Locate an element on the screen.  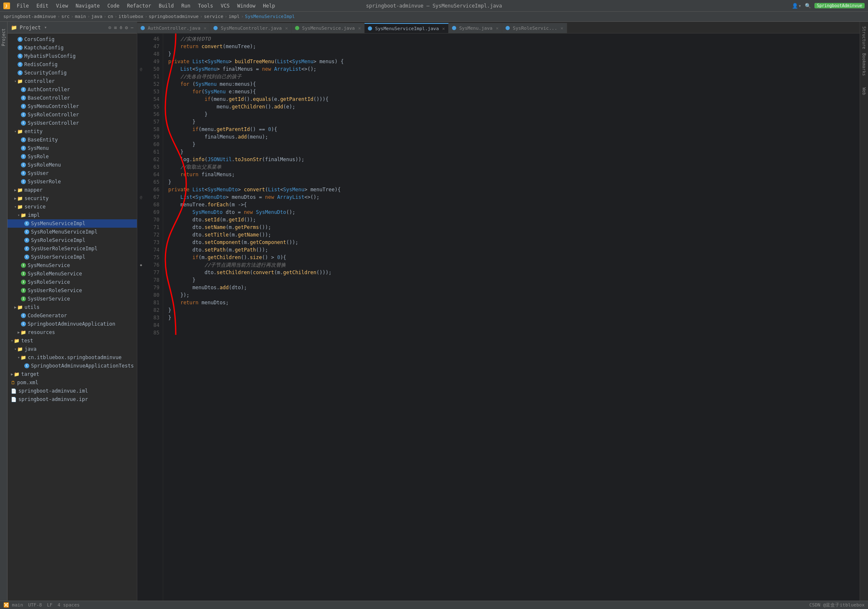
settings-icon: ⚙ is located at coordinates (126, 28).